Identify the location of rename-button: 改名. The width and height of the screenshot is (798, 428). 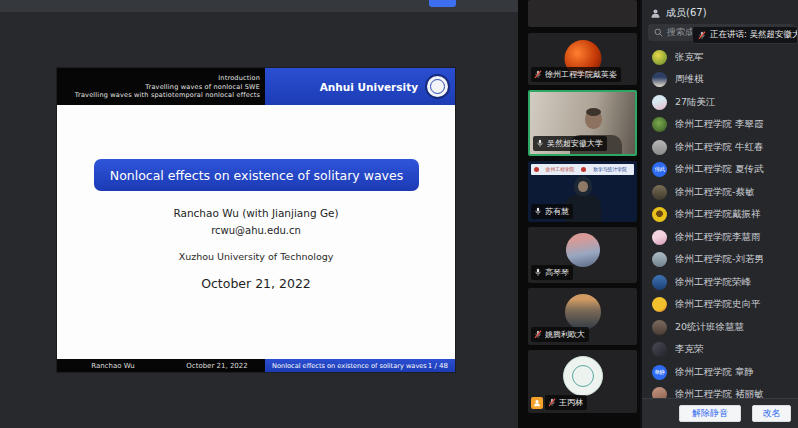
(772, 414).